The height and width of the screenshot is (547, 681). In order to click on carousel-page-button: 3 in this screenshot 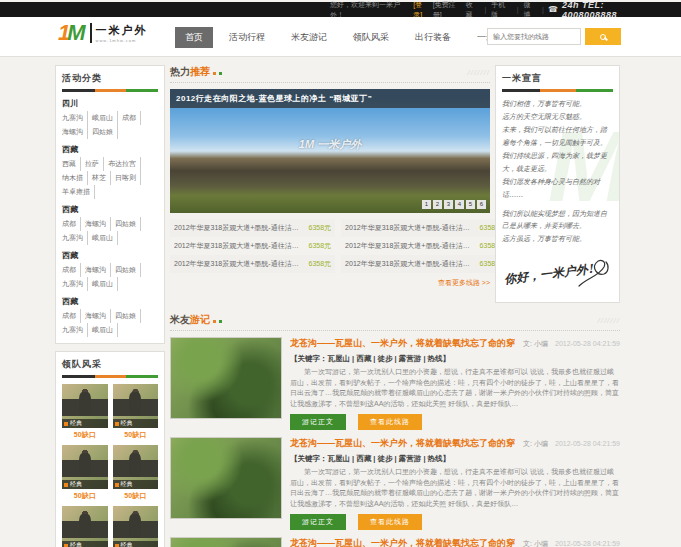, I will do `click(448, 204)`.